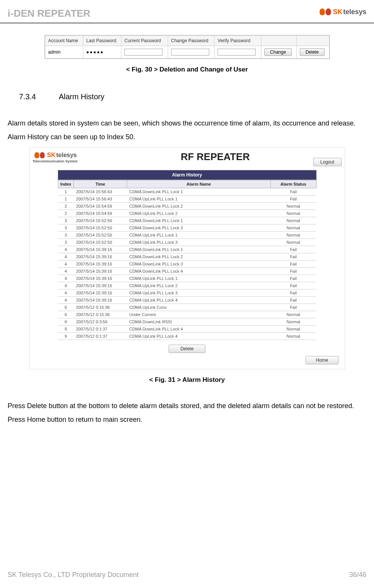 This screenshot has width=374, height=588. Describe the element at coordinates (322, 360) in the screenshot. I see `home-button: Home` at that location.